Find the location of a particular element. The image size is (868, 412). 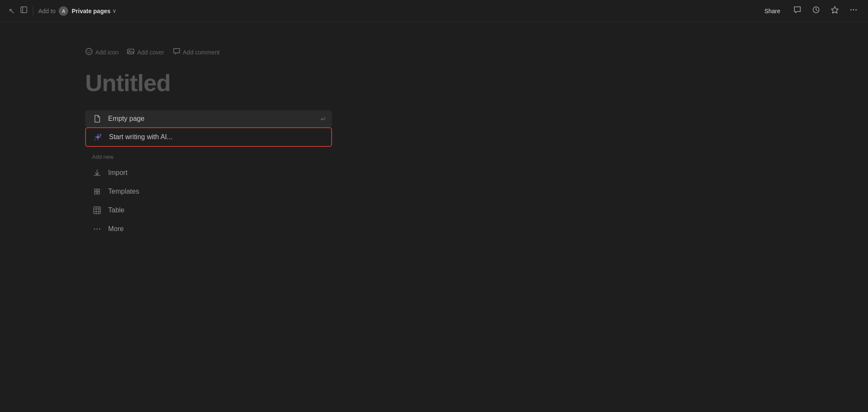

back-icon: ↖ is located at coordinates (12, 11).